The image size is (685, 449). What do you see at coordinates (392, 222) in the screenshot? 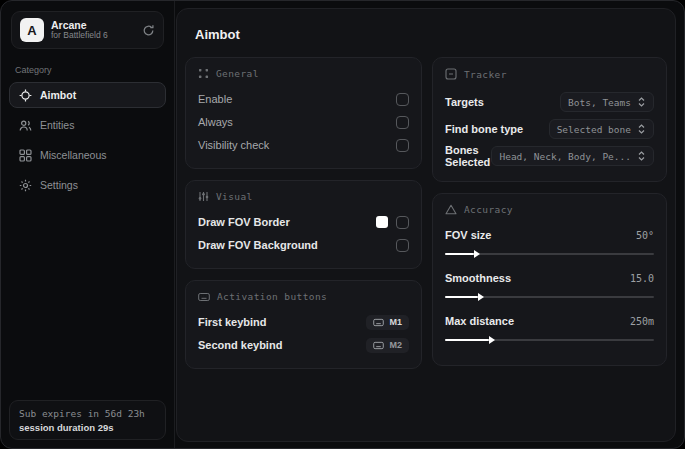
I see `fov-border-controls` at bounding box center [392, 222].